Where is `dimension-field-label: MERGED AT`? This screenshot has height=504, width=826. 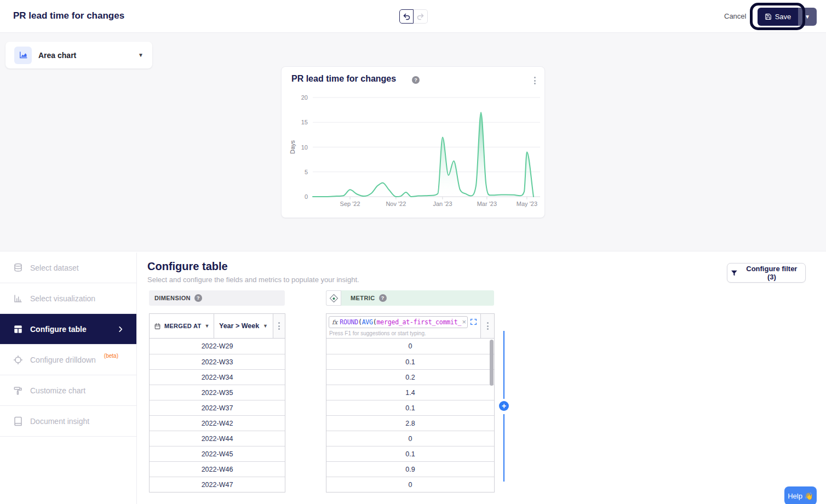 dimension-field-label: MERGED AT is located at coordinates (183, 326).